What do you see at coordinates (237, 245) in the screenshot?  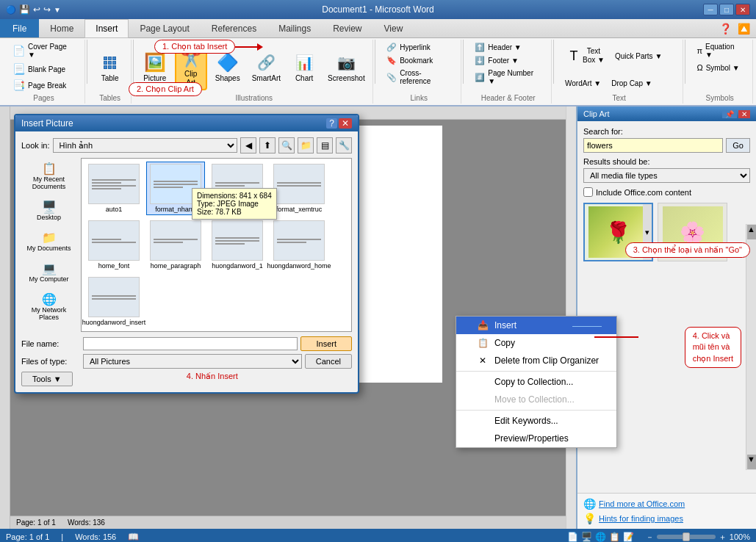 I see `file-huong1: huongdanword_1` at bounding box center [237, 245].